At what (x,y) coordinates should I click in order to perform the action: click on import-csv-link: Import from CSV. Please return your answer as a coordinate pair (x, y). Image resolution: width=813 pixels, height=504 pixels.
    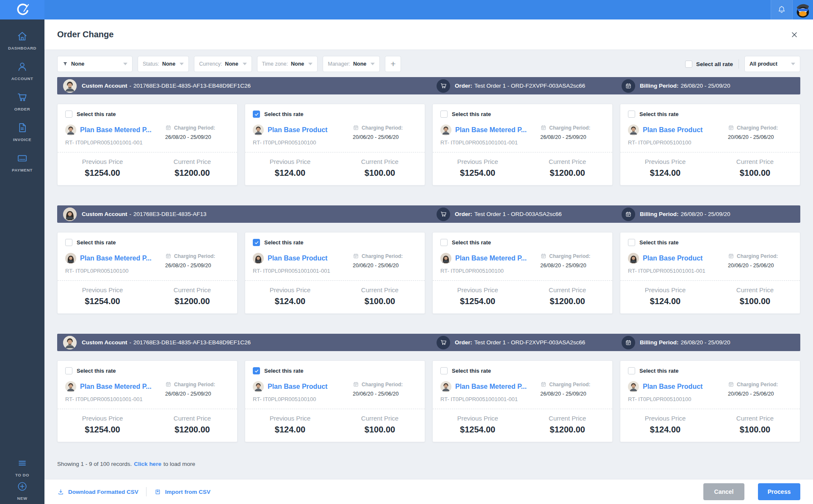
    Looking at the image, I should click on (182, 492).